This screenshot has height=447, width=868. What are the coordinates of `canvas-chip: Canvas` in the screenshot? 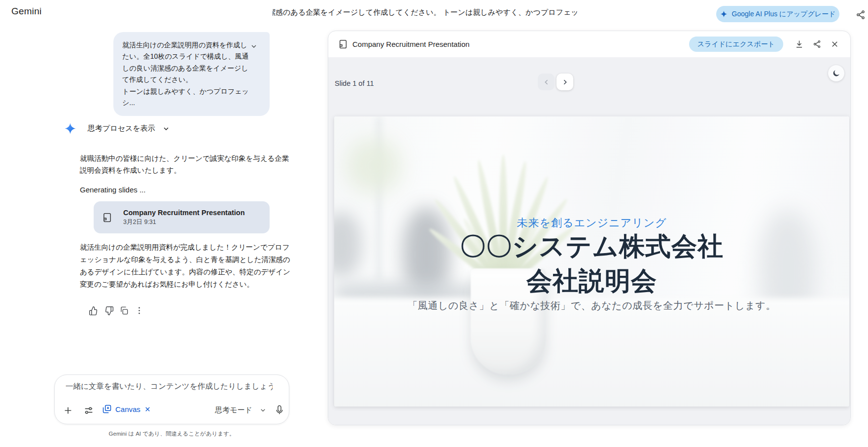 It's located at (127, 409).